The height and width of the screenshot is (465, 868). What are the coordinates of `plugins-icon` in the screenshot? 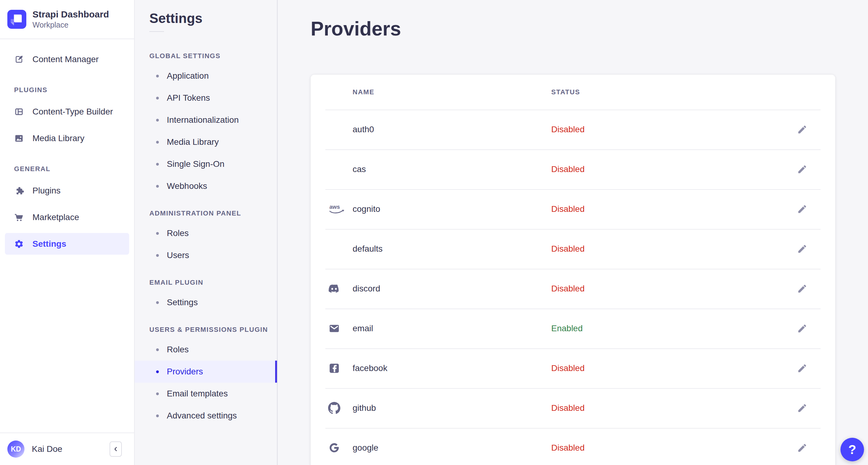 It's located at (19, 191).